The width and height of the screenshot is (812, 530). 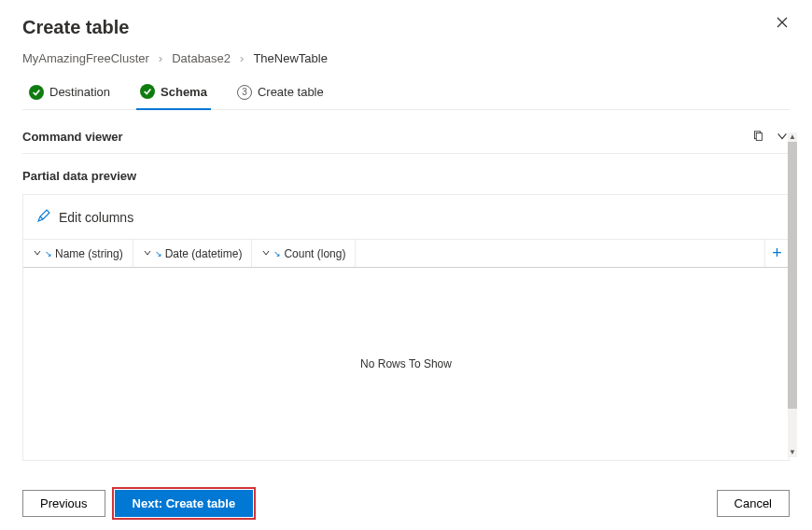 What do you see at coordinates (792, 137) in the screenshot?
I see `scroll-up-icon: ▲` at bounding box center [792, 137].